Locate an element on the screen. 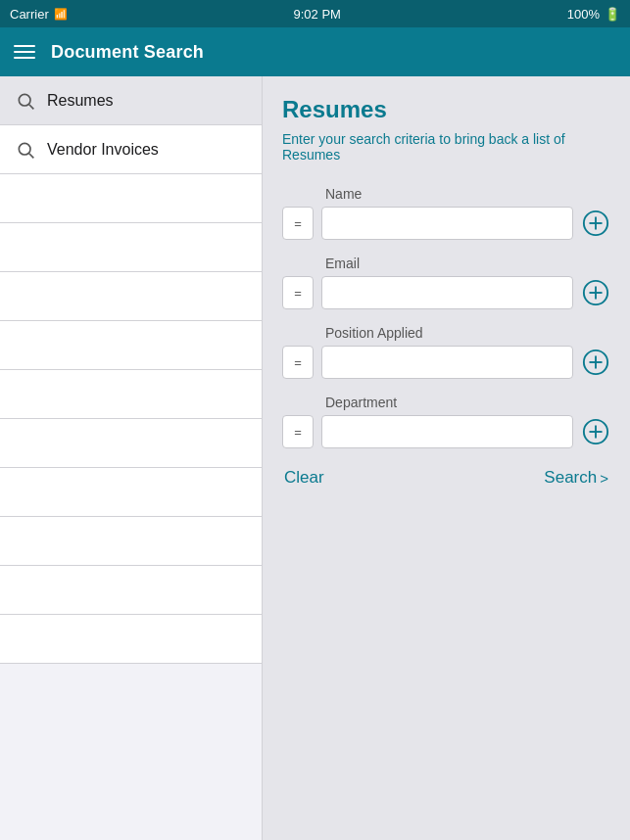  email-field-row: = is located at coordinates (447, 293).